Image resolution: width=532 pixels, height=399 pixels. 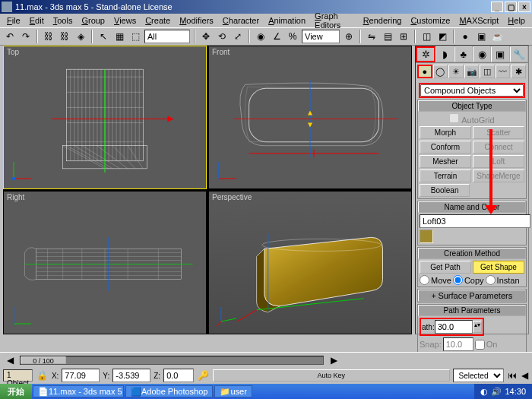 I want to click on ref-coord, so click(x=321, y=36).